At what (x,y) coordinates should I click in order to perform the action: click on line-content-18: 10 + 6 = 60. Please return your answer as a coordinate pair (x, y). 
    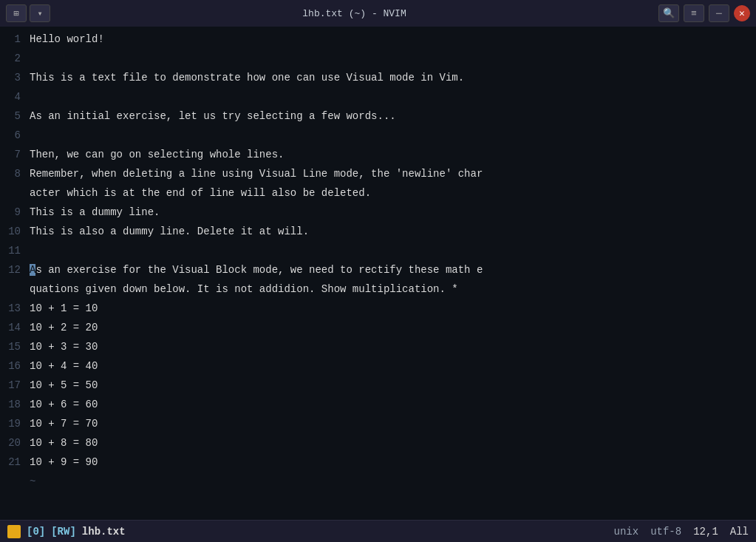
    Looking at the image, I should click on (64, 404).